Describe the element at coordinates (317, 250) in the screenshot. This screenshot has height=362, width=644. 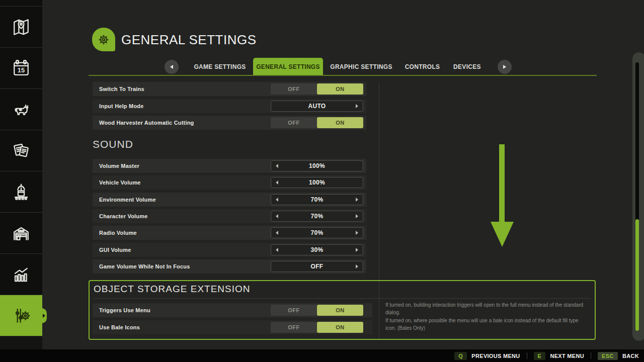
I see `stepper-gui-volume: 30%` at that location.